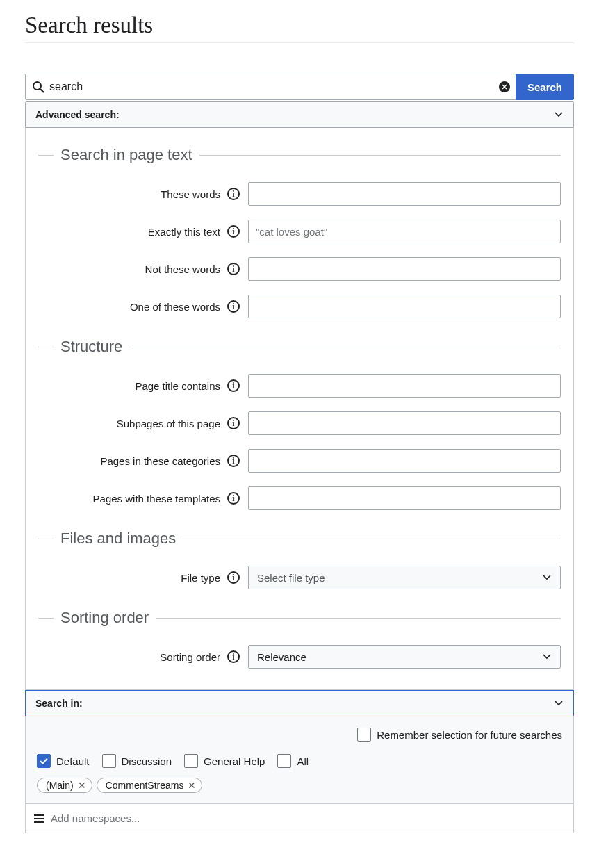  What do you see at coordinates (300, 539) in the screenshot?
I see `fieldset-files: Files and images` at bounding box center [300, 539].